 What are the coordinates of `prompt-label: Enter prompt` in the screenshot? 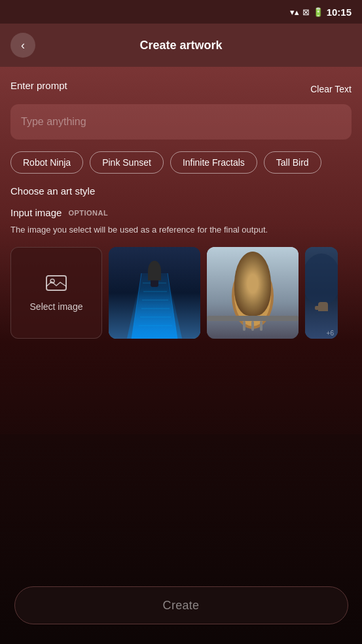 It's located at (39, 85).